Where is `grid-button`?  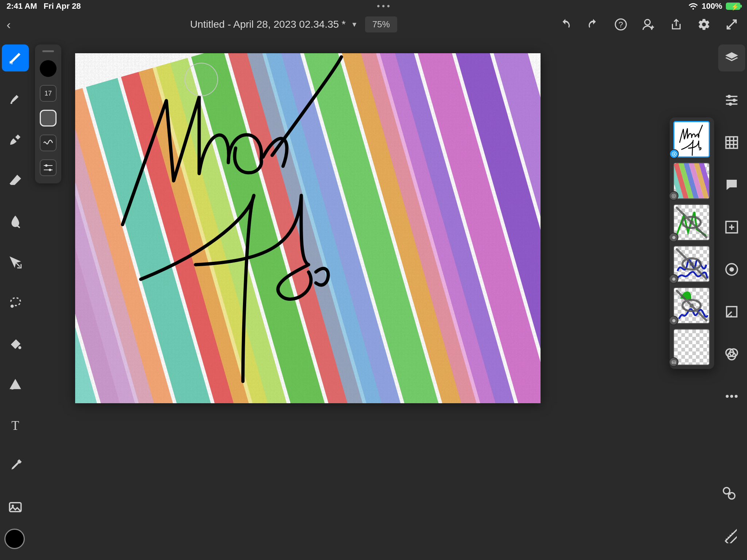 grid-button is located at coordinates (732, 143).